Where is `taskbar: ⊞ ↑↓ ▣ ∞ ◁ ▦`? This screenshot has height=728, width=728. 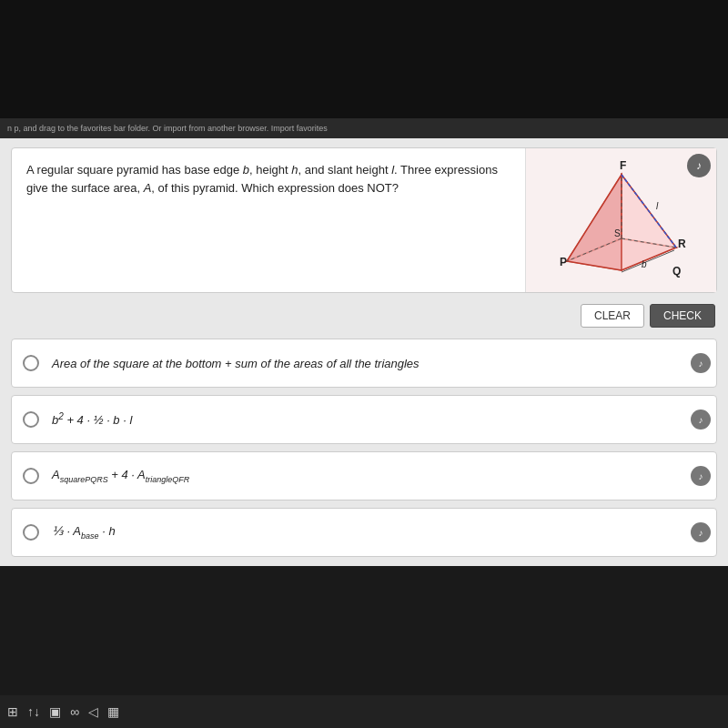
taskbar: ⊞ ↑↓ ▣ ∞ ◁ ▦ is located at coordinates (364, 712).